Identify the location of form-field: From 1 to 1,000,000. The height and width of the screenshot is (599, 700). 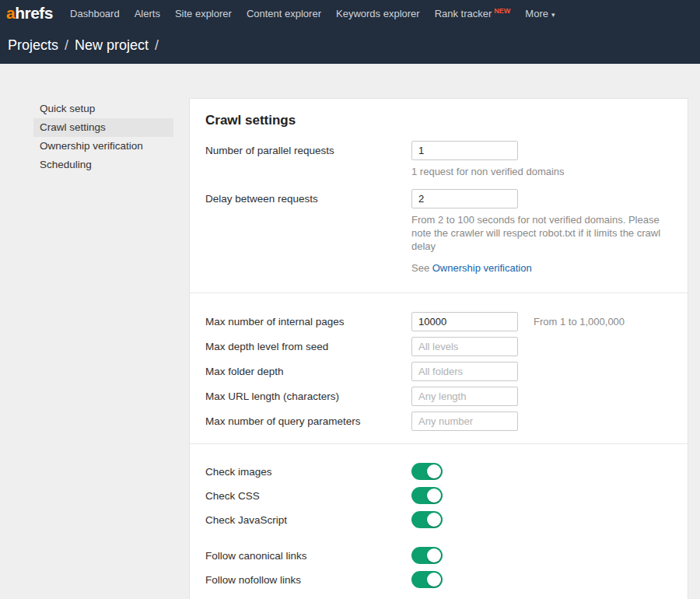
(540, 322).